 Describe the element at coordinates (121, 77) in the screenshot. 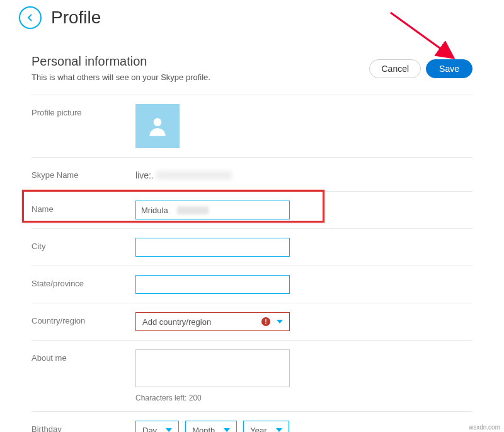

I see `section-subtitle: This is what others will see on your Sky…` at that location.